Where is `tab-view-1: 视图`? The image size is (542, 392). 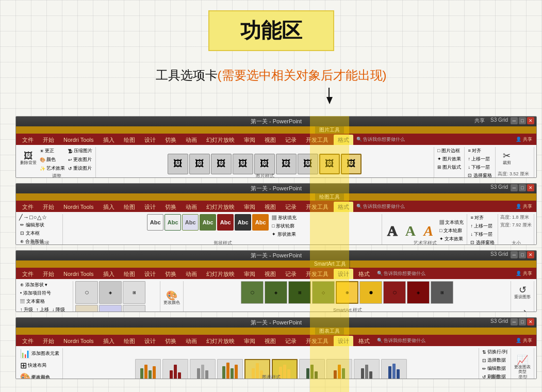 tab-view-1: 视图 is located at coordinates (270, 140).